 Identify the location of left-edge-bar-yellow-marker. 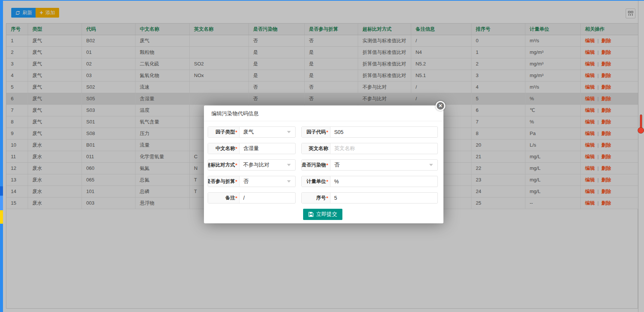
(1, 217).